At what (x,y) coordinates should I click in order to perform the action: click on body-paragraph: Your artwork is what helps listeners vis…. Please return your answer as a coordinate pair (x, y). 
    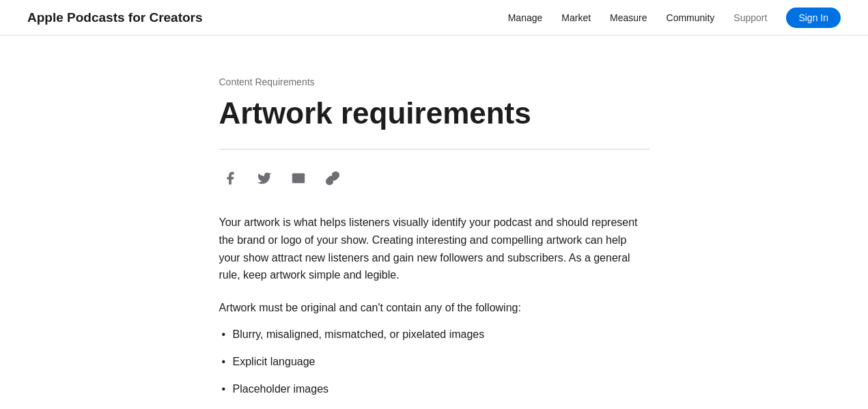
    Looking at the image, I should click on (434, 249).